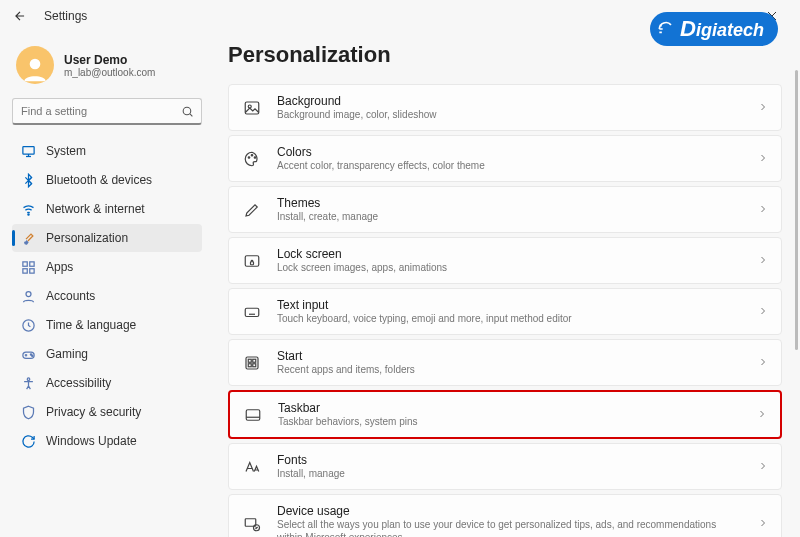 This screenshot has width=800, height=537. Describe the element at coordinates (107, 180) in the screenshot. I see `sidebar-item-bluetooth-devices: Bluetooth & devices` at that location.